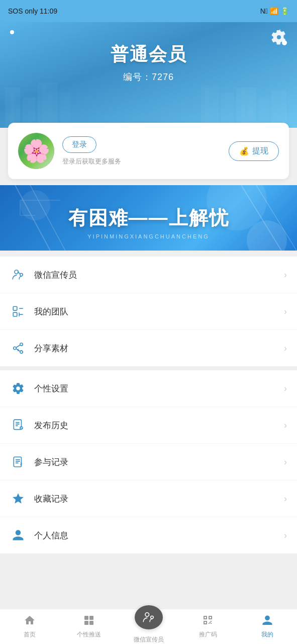 This screenshot has height=644, width=297. I want to click on avatar-image, so click(36, 151).